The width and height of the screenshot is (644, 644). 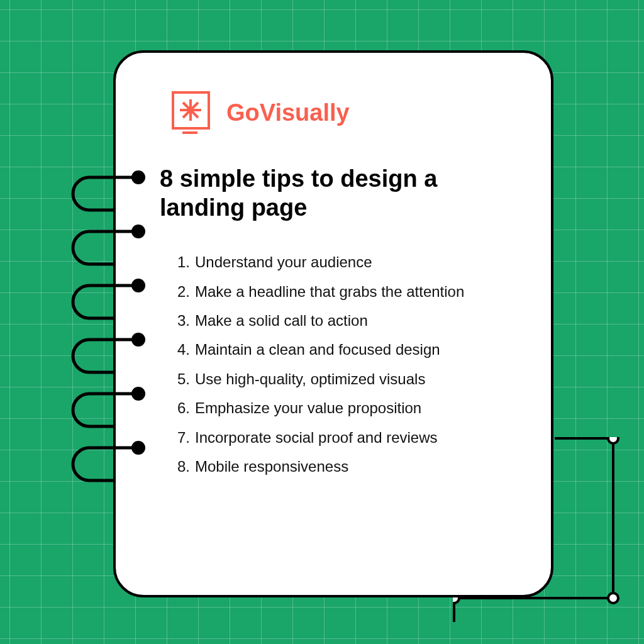 I want to click on spiral-binding-icon, so click(x=113, y=346).